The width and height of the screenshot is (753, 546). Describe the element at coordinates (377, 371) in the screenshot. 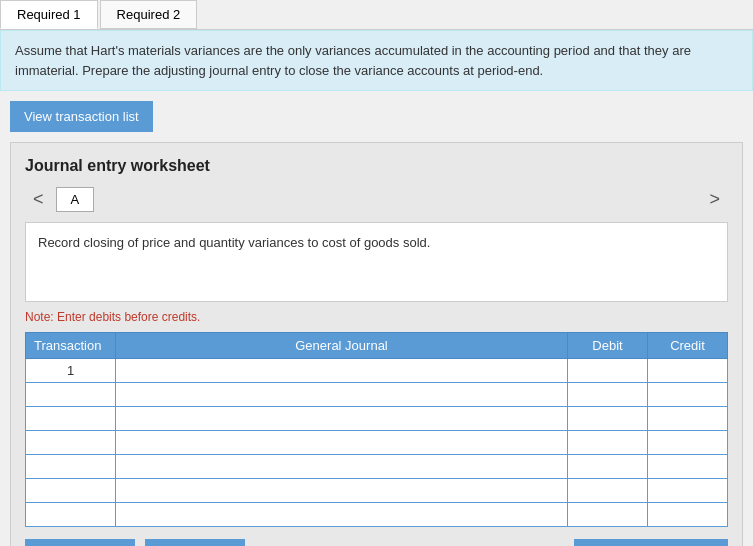

I see `table-row: 1` at that location.